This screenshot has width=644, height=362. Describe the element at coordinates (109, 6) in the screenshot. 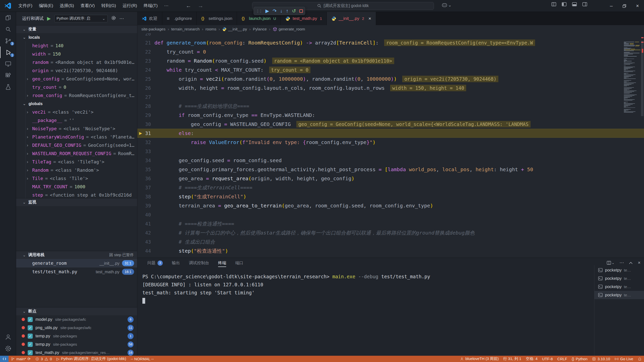

I see `menu-item-4: 转到(G)` at that location.